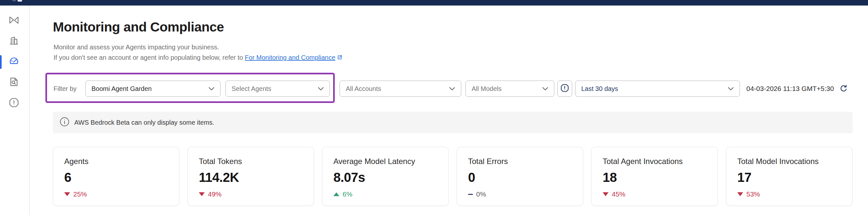  I want to click on kpi-card-delta: 45%, so click(655, 194).